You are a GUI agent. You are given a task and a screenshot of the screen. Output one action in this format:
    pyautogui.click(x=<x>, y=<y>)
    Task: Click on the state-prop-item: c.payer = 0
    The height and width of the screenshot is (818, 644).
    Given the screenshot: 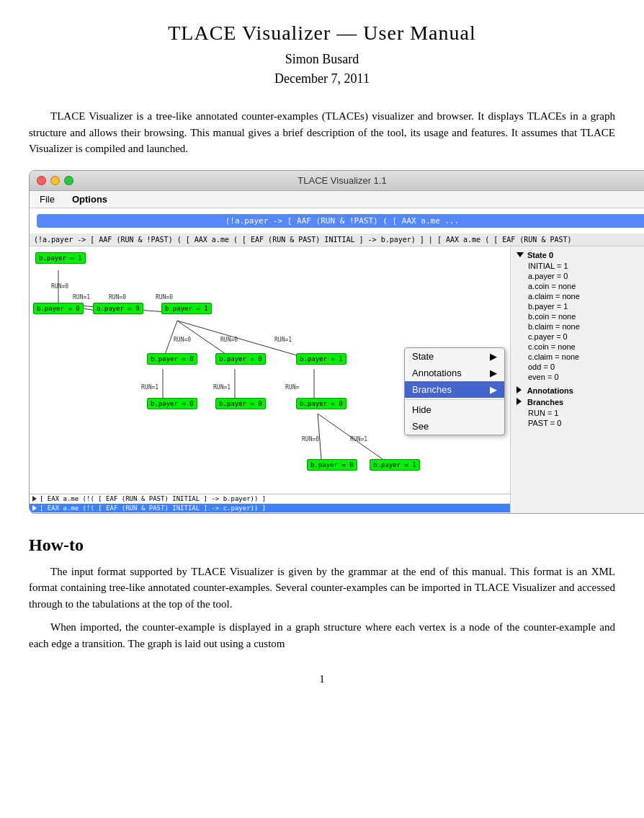 What is the action you would take?
    pyautogui.click(x=578, y=337)
    